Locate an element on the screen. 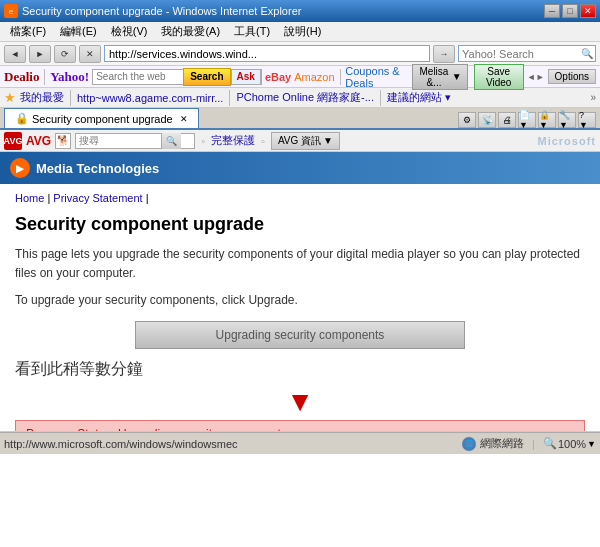  avg-sep: ◦ is located at coordinates (203, 141).